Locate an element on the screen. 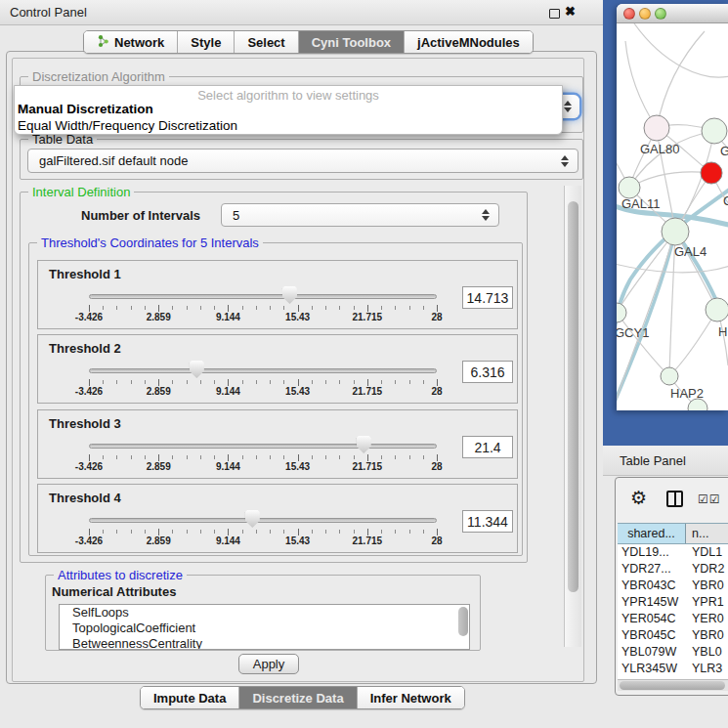  threshold-value-field: 21.4 is located at coordinates (488, 448).